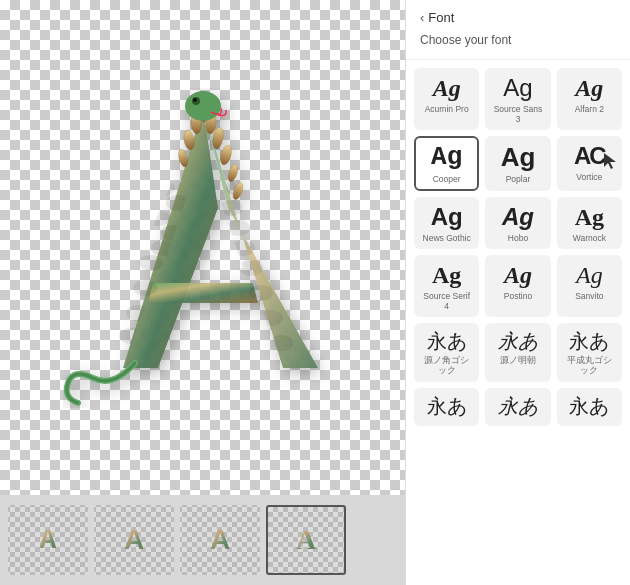  What do you see at coordinates (518, 157) in the screenshot?
I see `font-preview-poplar: Ag` at bounding box center [518, 157].